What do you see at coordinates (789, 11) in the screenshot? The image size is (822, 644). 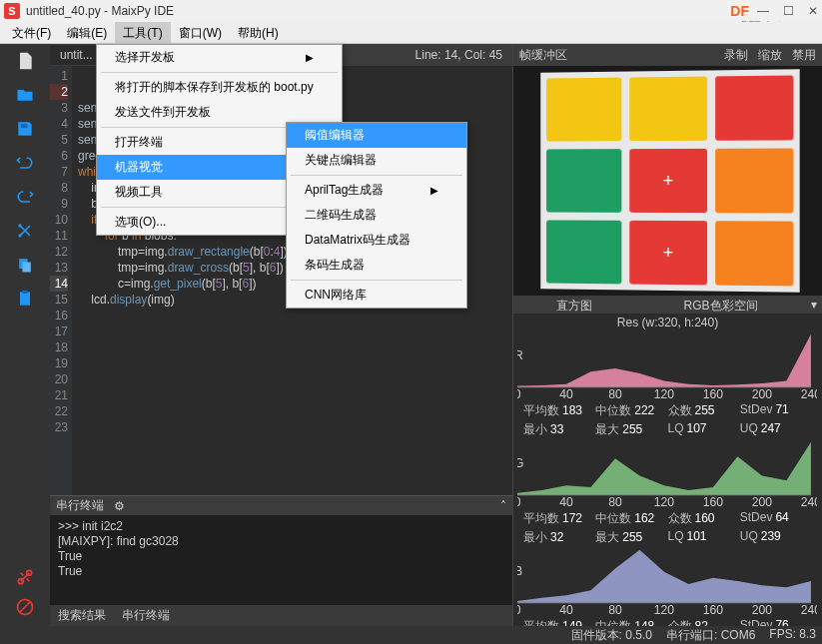 I see `maximize-icon: ☐` at bounding box center [789, 11].